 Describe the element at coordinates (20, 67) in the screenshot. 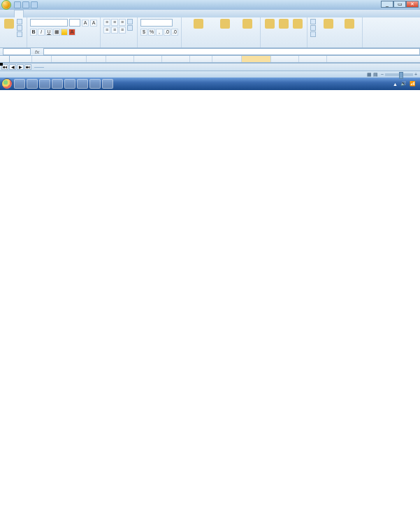

I see `next-sheet-button: ▶` at that location.